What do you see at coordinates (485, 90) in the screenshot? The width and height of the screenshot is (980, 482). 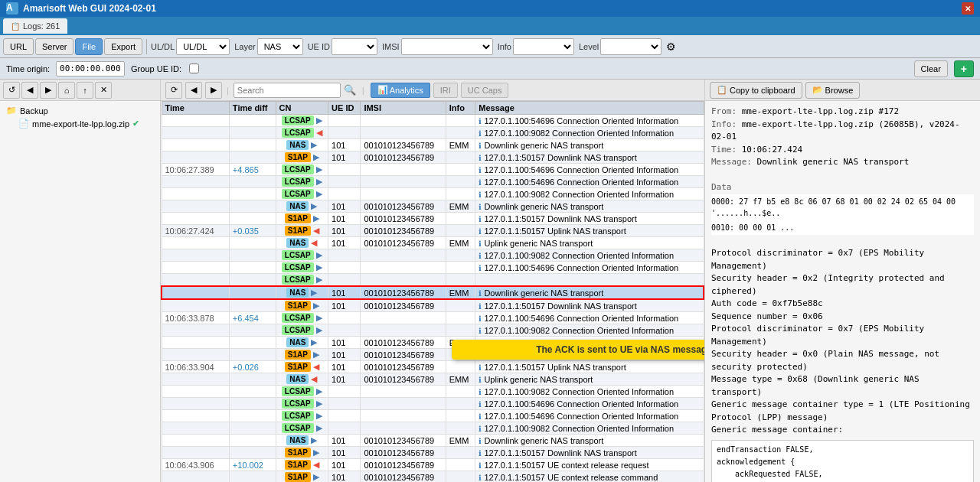 I see `uc-caps-button: UC Caps` at bounding box center [485, 90].